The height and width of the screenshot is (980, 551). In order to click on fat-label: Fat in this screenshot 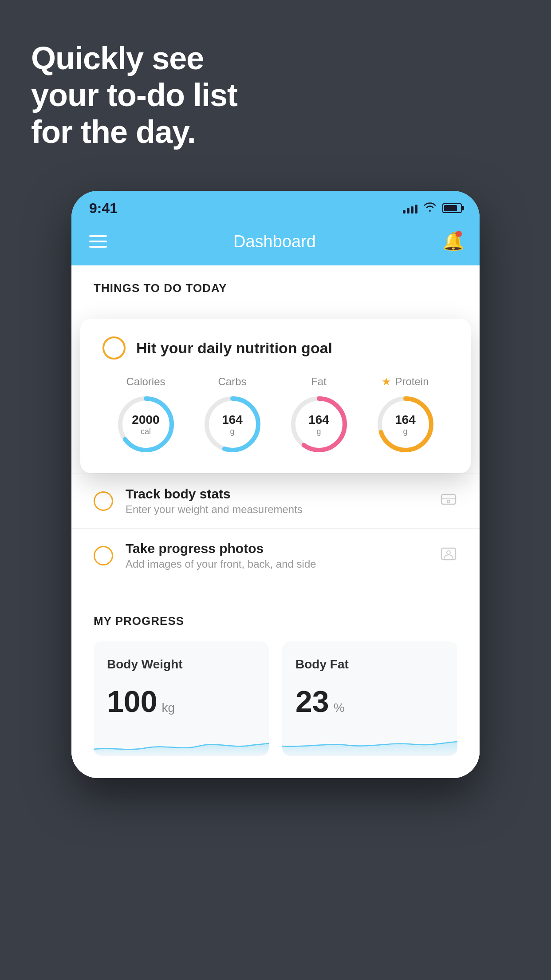, I will do `click(319, 382)`.